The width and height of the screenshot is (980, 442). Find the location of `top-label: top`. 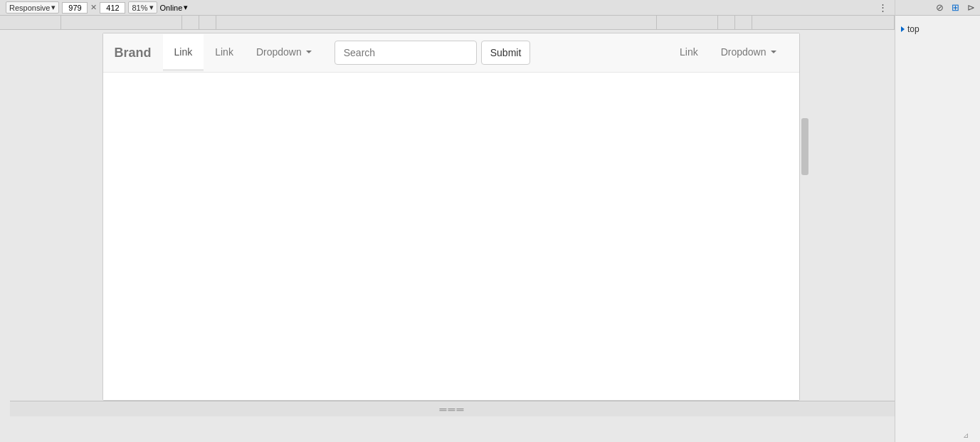

top-label: top is located at coordinates (914, 29).